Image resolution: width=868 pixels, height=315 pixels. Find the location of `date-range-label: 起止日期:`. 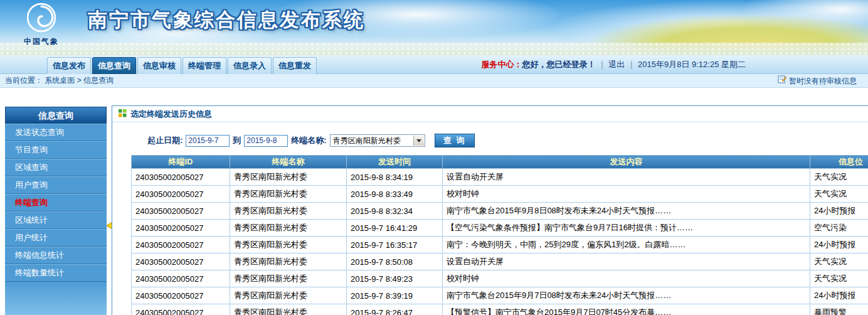

date-range-label: 起止日期: is located at coordinates (165, 141).